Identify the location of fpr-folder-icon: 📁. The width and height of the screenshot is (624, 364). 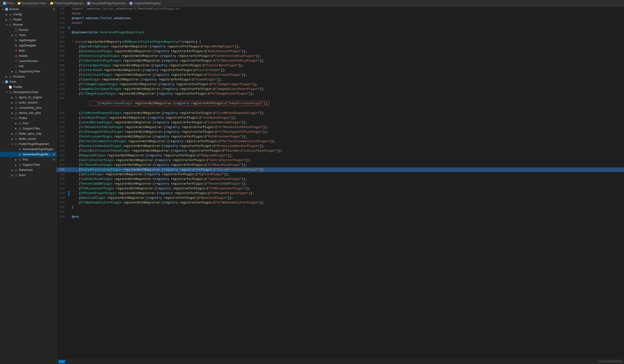
(52, 3).